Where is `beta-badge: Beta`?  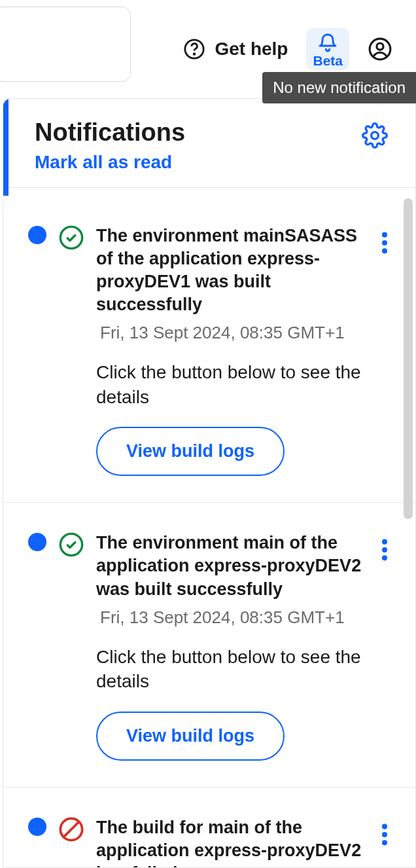
beta-badge: Beta is located at coordinates (328, 61).